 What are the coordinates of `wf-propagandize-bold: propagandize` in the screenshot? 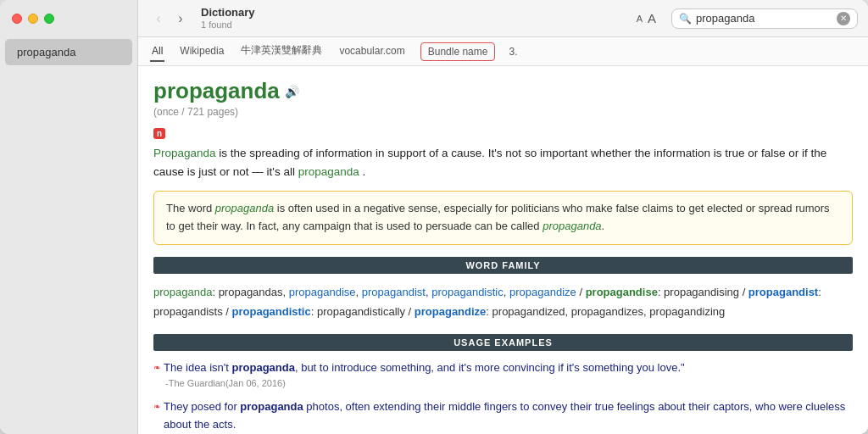 It's located at (451, 312).